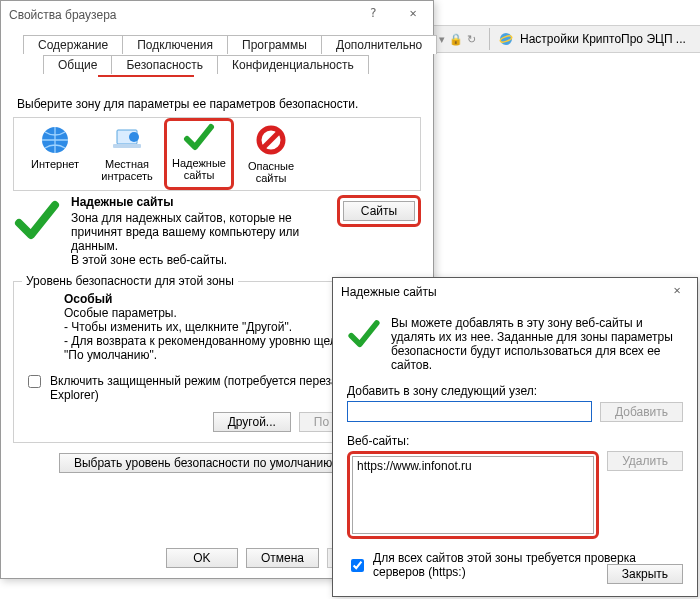 This screenshot has height=599, width=700. Describe the element at coordinates (456, 40) in the screenshot. I see `lock-icon: 🔒` at that location.